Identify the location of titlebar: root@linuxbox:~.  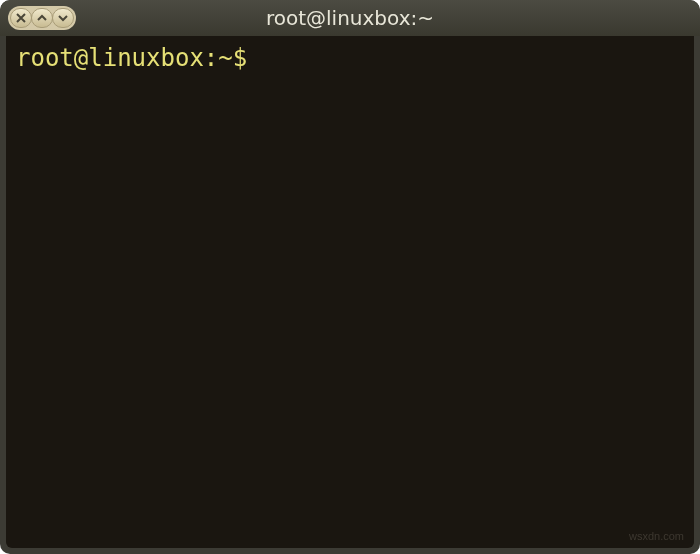
(350, 18).